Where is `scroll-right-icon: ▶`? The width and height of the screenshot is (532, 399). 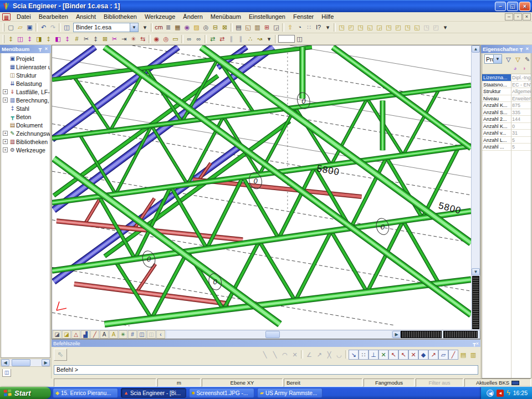
scroll-right-icon: ▶ is located at coordinates (45, 362).